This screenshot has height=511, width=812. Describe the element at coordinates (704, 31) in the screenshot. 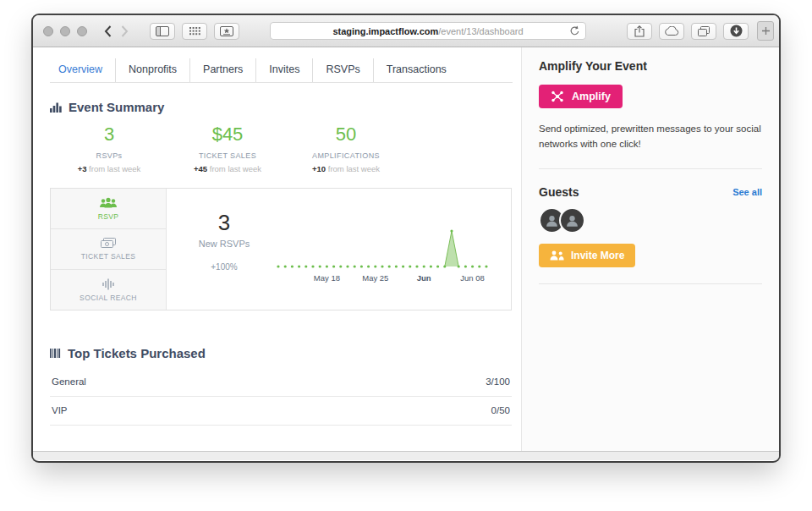

I see `show-tabs-button` at that location.